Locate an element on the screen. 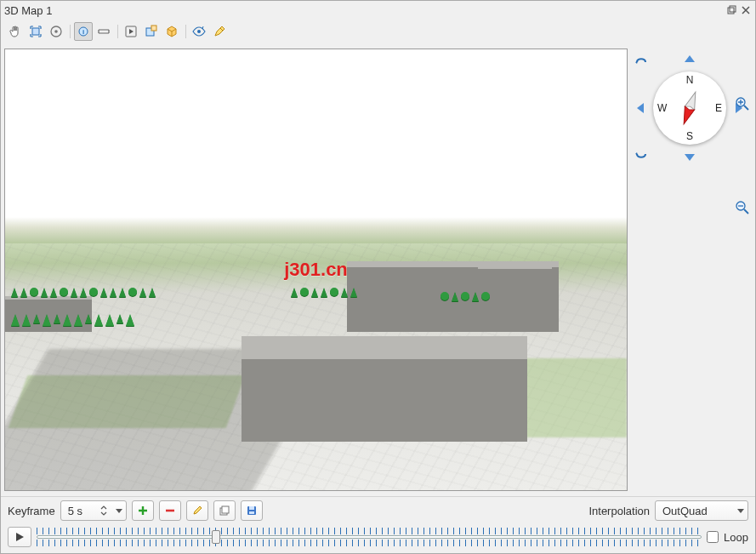  nav-panel: N S E W is located at coordinates (691, 270).